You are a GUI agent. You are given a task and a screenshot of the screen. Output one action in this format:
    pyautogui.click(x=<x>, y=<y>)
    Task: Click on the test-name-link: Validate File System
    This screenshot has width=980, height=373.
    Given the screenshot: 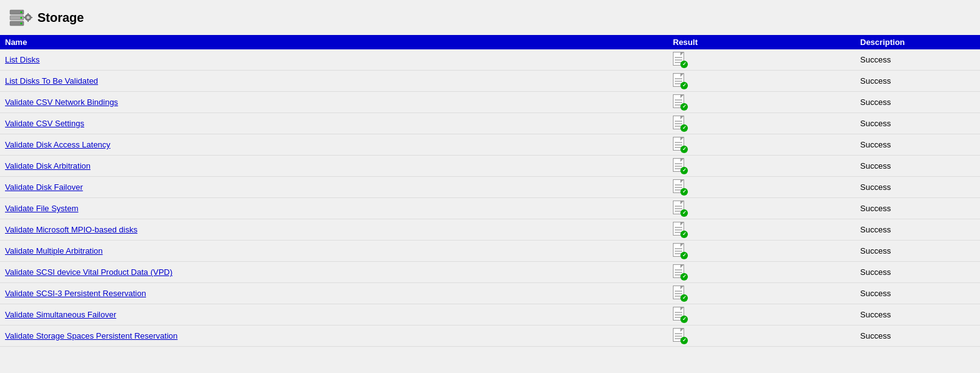 What is the action you would take?
    pyautogui.click(x=42, y=209)
    